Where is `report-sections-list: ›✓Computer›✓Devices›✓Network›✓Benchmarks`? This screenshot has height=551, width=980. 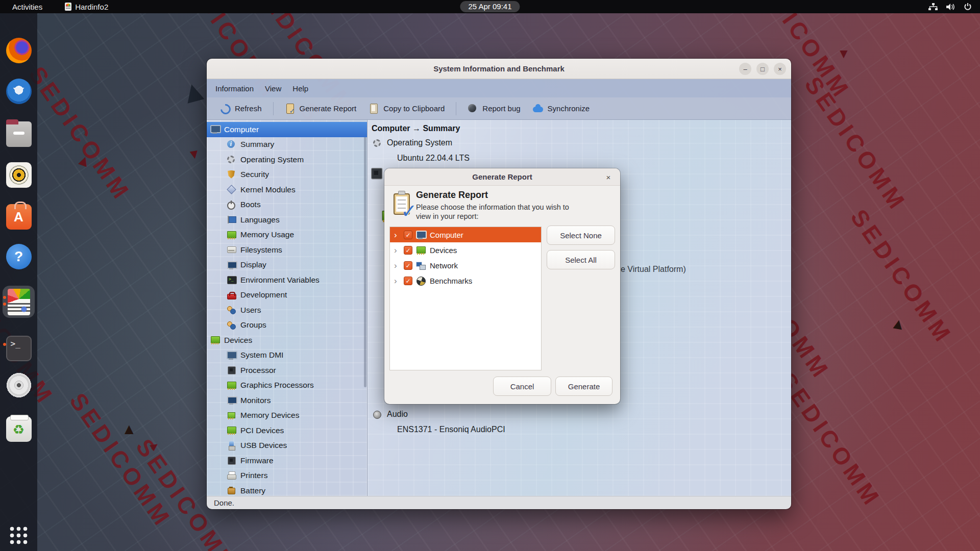
report-sections-list: ›✓Computer›✓Devices›✓Network›✓Benchmarks is located at coordinates (465, 298).